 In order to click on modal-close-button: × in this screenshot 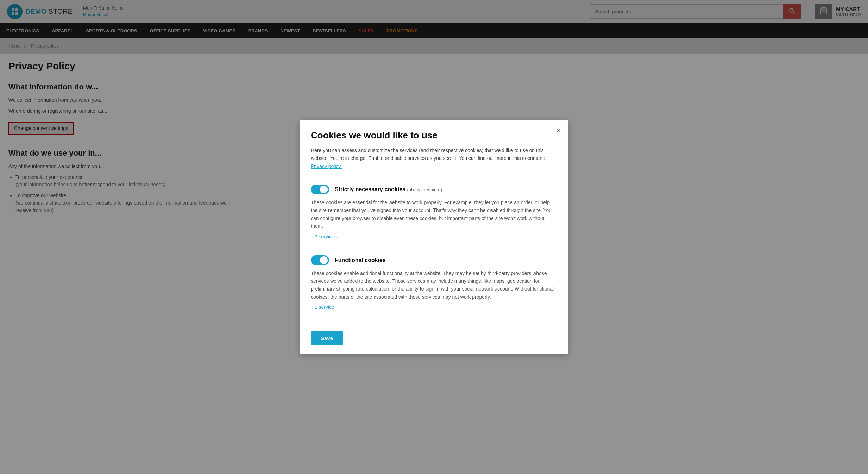, I will do `click(558, 130)`.